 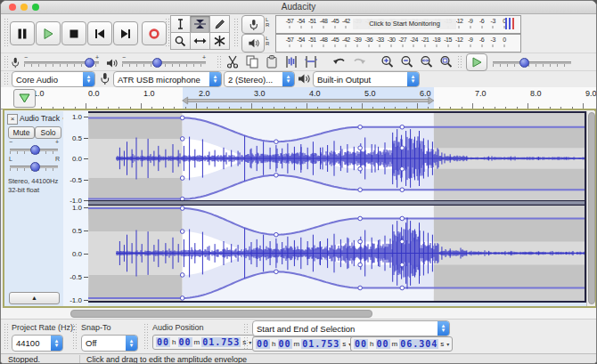 What do you see at coordinates (203, 342) in the screenshot?
I see `audio-position-timebox: 00h00m01.753s▾` at bounding box center [203, 342].